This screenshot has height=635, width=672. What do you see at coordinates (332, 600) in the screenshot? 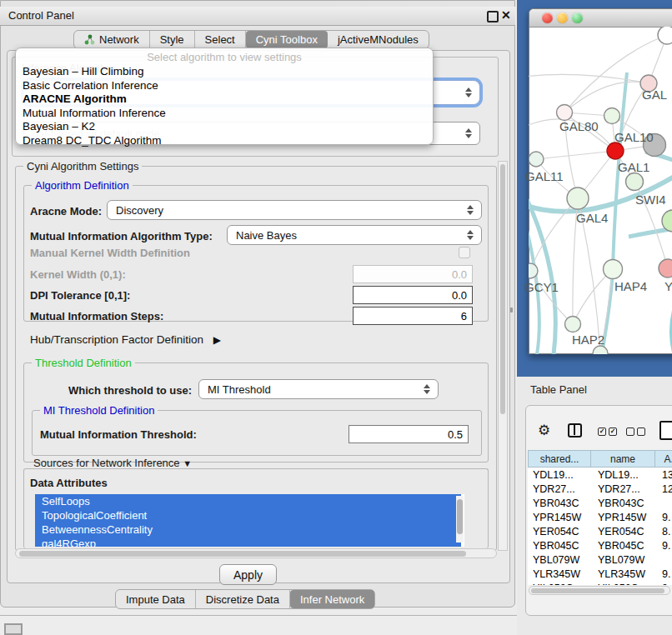
I see `tab-infer-label: Infer Network` at bounding box center [332, 600].